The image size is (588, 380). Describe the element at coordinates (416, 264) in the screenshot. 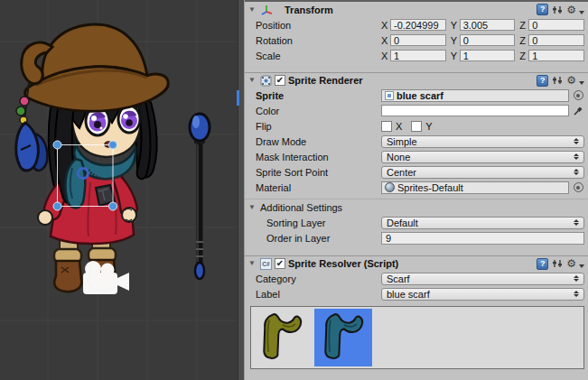

I see `sprite-resolver-header: ▼ C# ✔ Sprite Resolver (Script) ? ⚙` at that location.